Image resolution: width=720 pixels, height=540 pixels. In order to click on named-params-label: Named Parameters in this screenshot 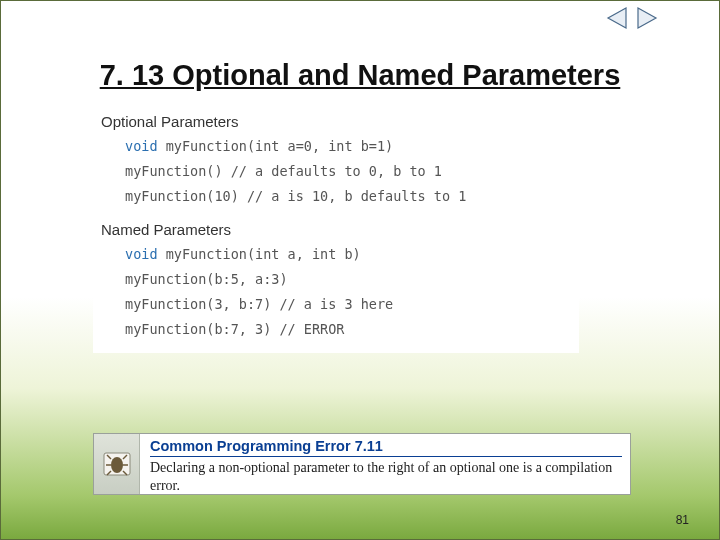, I will do `click(336, 230)`.